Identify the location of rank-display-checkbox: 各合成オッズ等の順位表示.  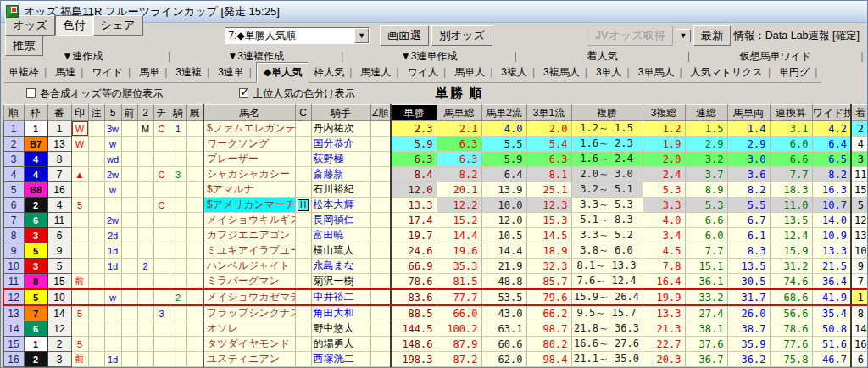
(95, 93).